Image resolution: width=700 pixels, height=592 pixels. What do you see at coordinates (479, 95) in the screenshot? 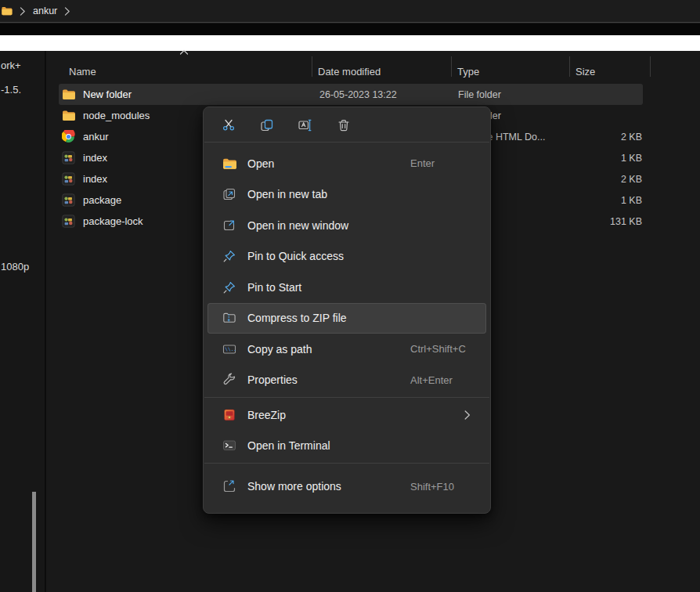
I see `file-type: File folder` at bounding box center [479, 95].